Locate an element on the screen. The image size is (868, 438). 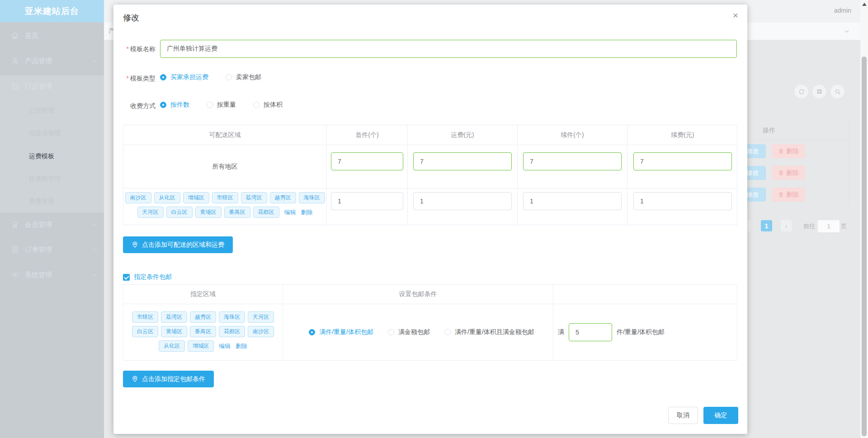
add-condition-button: 点击添加指定包邮条件 is located at coordinates (168, 379).